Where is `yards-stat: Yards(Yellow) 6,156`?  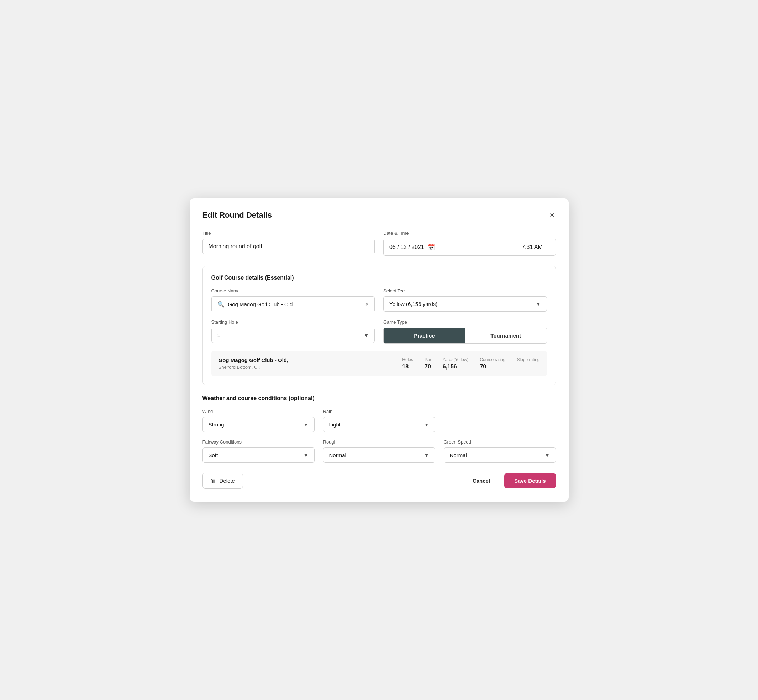 yards-stat: Yards(Yellow) 6,156 is located at coordinates (456, 364).